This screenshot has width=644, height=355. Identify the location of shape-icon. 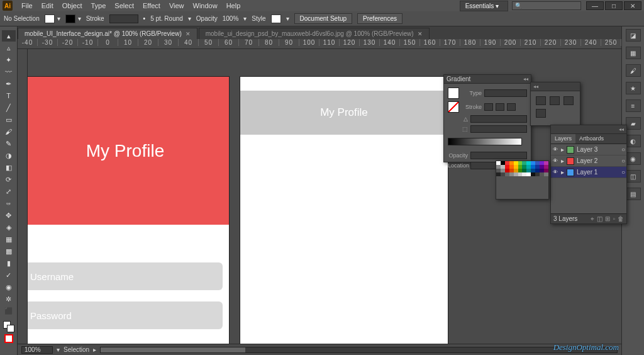
(541, 113).